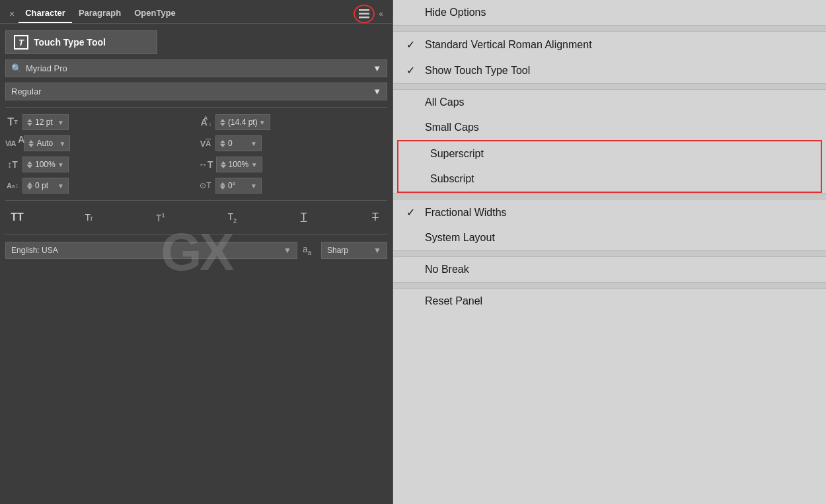 The height and width of the screenshot is (504, 826). What do you see at coordinates (13, 186) in the screenshot?
I see `baseline-shift-icon: Aa ↕` at bounding box center [13, 186].